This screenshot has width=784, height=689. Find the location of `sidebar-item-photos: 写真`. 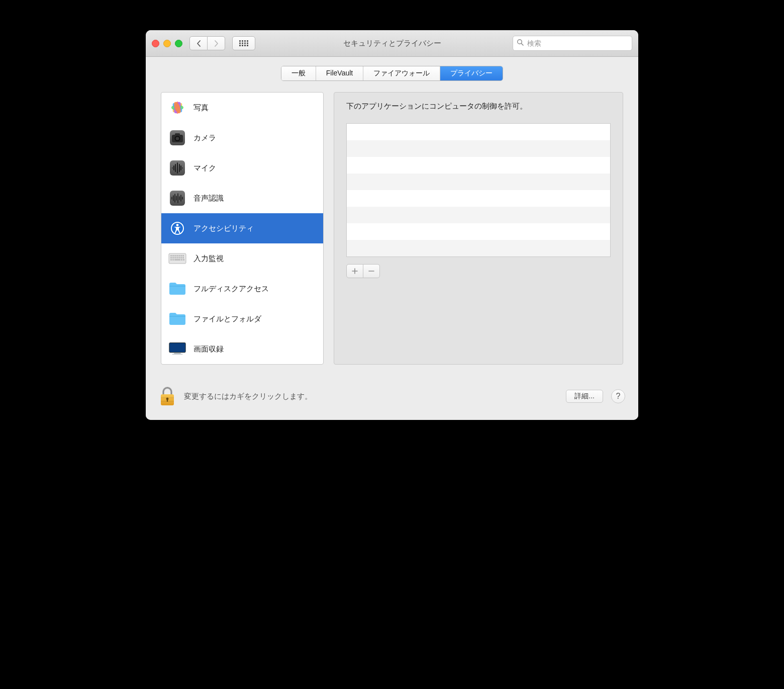

sidebar-item-photos: 写真 is located at coordinates (242, 108).